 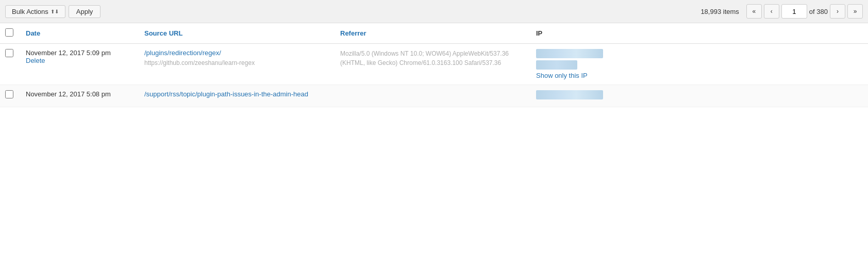 I want to click on row-date-0: November 12, 2017 5:09 pm, so click(x=80, y=53).